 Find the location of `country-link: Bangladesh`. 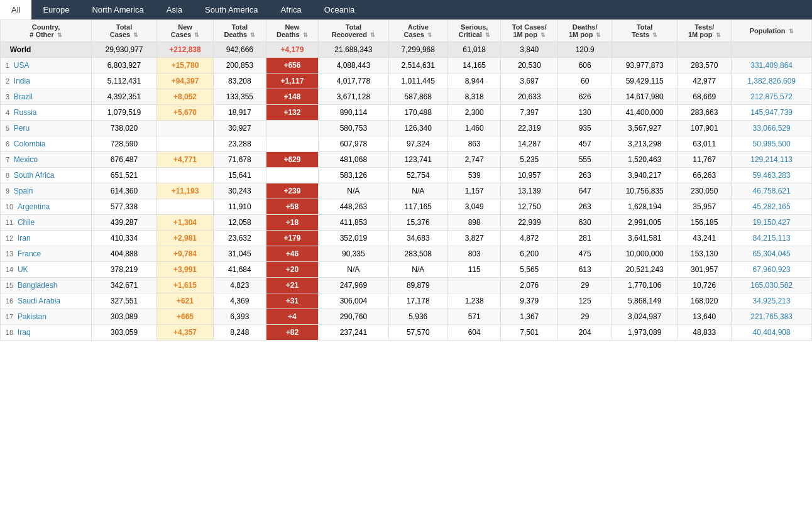

country-link: Bangladesh is located at coordinates (38, 285).